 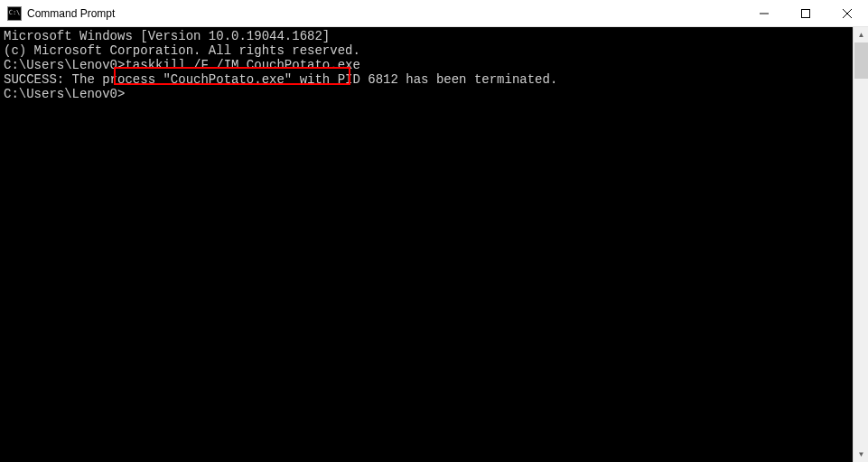 What do you see at coordinates (861, 34) in the screenshot?
I see `scrollbar-up-arrow-icon: ▲` at bounding box center [861, 34].